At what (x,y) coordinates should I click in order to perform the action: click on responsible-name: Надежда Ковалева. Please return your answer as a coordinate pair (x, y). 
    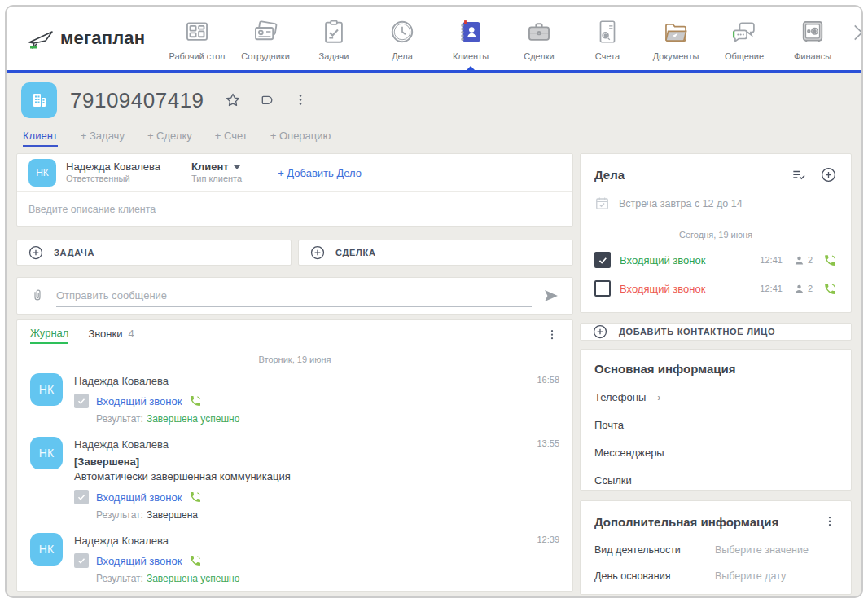
    Looking at the image, I should click on (113, 167).